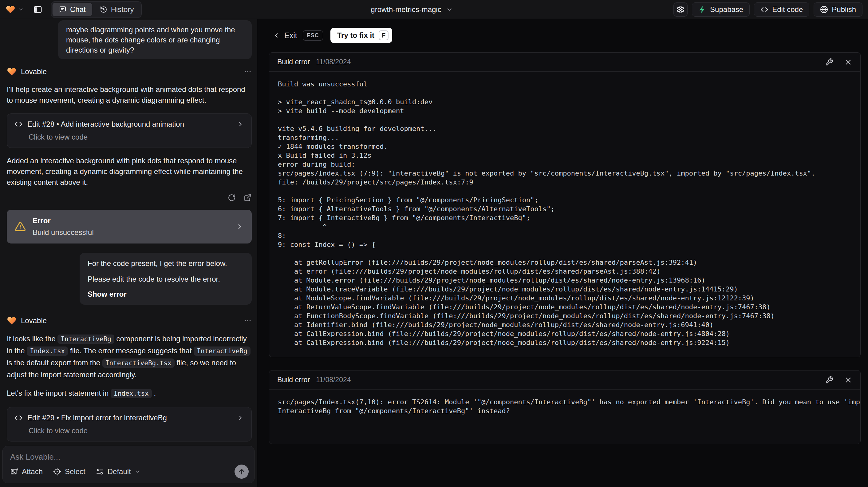 Image resolution: width=868 pixels, height=487 pixels. What do you see at coordinates (100, 472) in the screenshot?
I see `sliders-icon` at bounding box center [100, 472].